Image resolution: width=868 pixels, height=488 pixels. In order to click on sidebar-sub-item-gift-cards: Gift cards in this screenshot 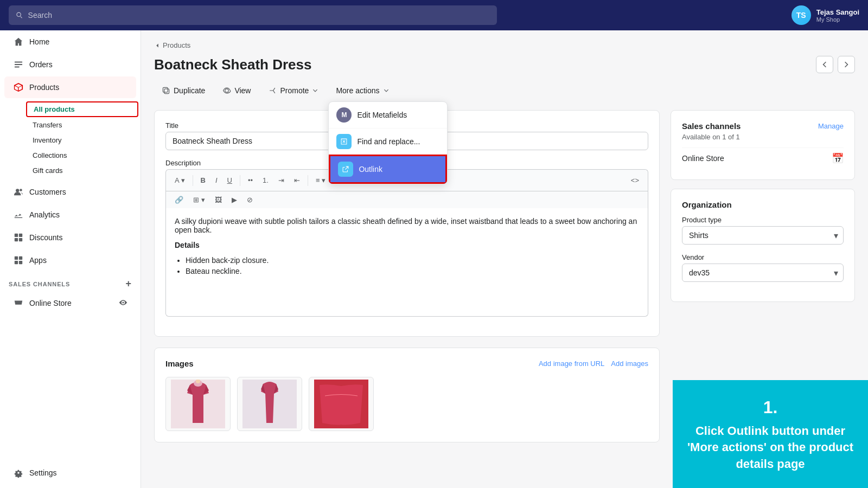, I will do `click(82, 170)`.